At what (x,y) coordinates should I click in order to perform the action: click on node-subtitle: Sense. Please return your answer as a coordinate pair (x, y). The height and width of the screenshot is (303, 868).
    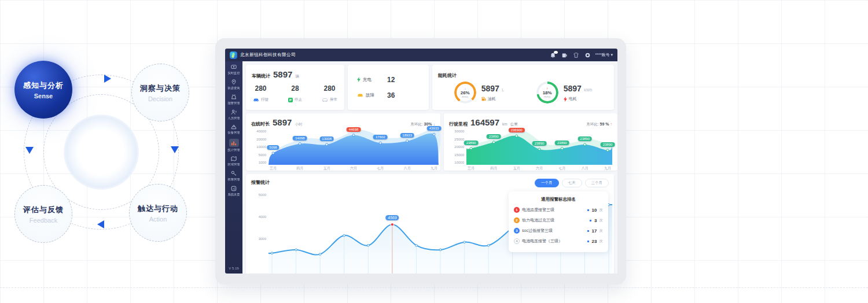
    Looking at the image, I should click on (43, 96).